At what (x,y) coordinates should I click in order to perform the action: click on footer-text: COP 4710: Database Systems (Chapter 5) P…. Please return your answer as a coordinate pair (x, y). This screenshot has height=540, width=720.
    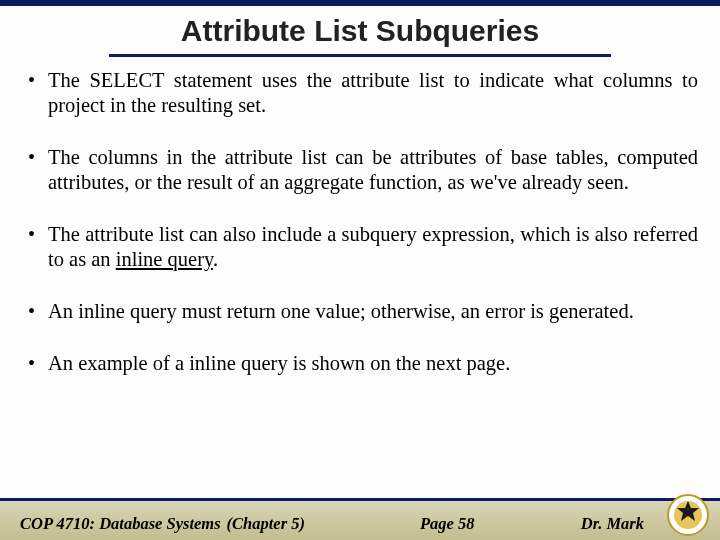
    Looking at the image, I should click on (332, 524).